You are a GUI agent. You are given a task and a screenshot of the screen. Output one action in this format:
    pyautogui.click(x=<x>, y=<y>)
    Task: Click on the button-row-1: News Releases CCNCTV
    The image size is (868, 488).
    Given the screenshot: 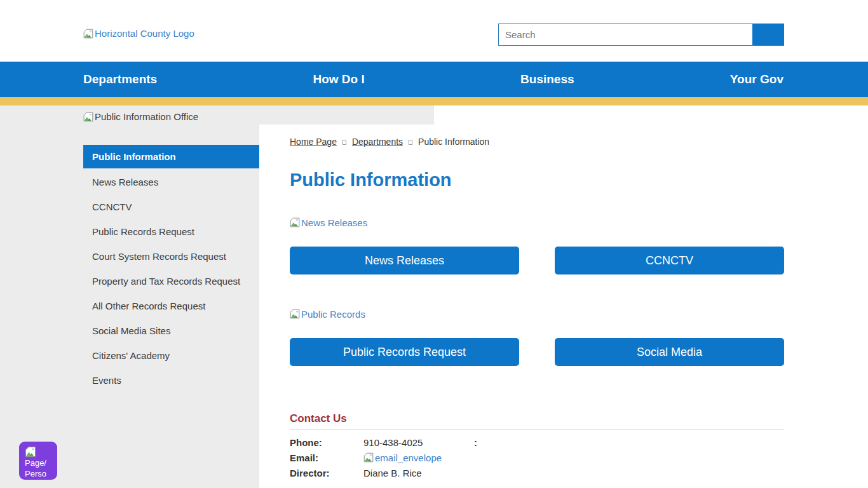 What is the action you would take?
    pyautogui.click(x=537, y=261)
    